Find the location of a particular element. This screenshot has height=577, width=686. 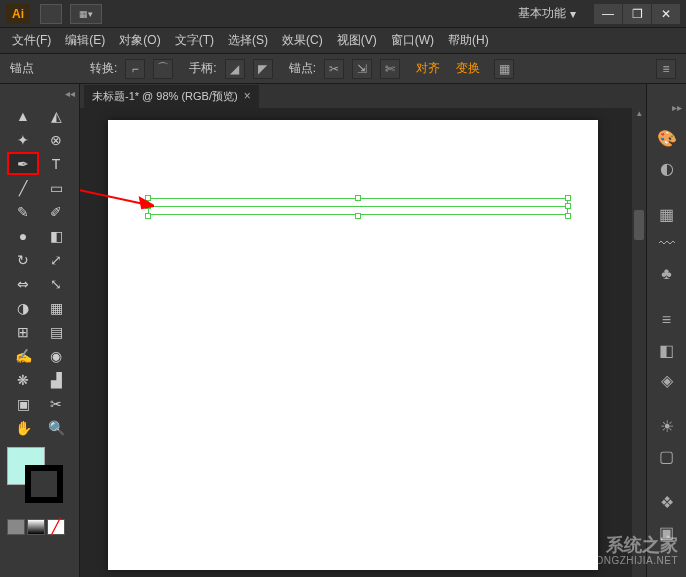

rectangle-tool: ▭ is located at coordinates (56, 188).